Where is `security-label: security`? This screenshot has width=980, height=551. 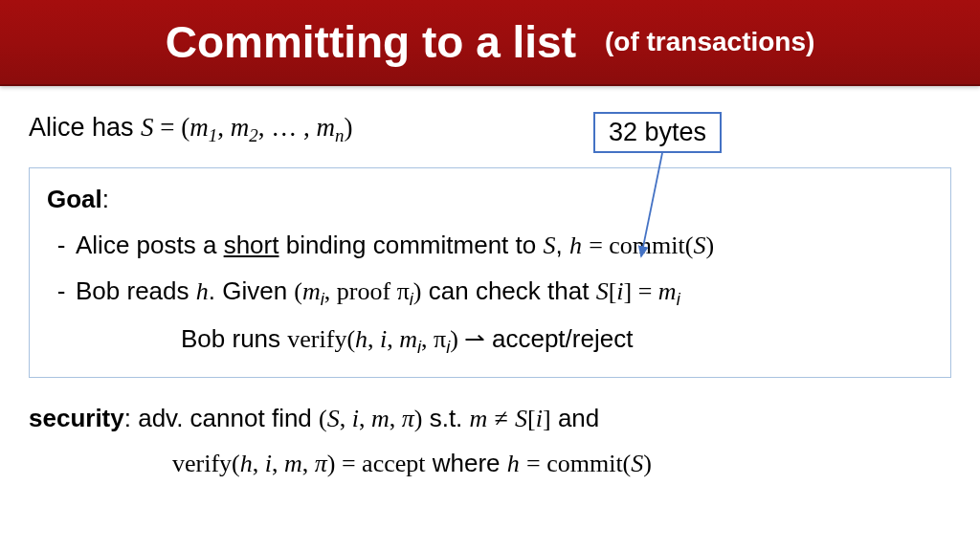 security-label: security is located at coordinates (77, 418).